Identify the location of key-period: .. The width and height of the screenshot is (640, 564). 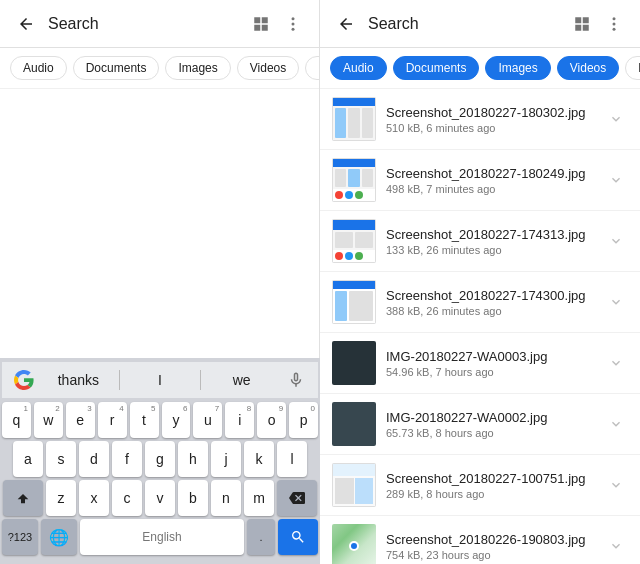
(261, 537).